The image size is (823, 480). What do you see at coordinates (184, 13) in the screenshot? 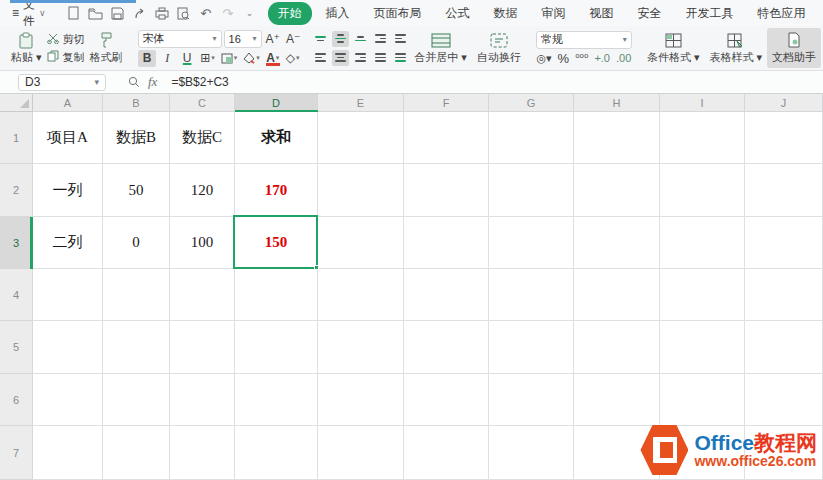
I see `print-preview-button` at bounding box center [184, 13].